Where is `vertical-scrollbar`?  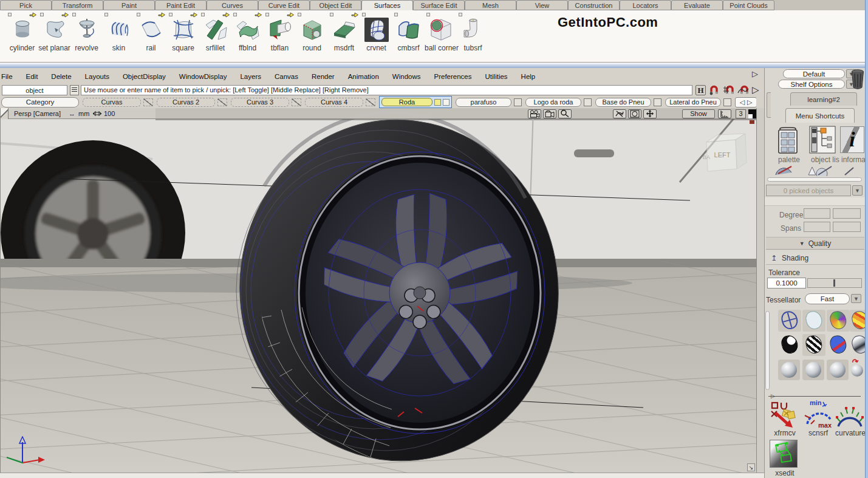 vertical-scrollbar is located at coordinates (768, 350).